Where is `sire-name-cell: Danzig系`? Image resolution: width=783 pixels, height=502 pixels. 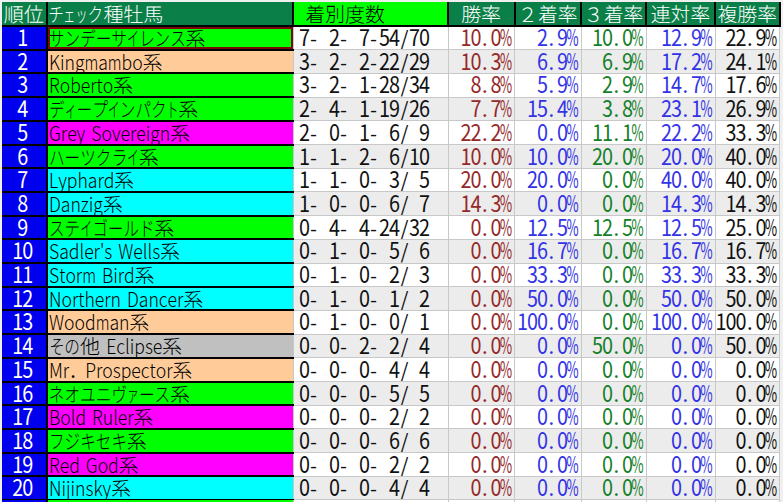 sire-name-cell: Danzig系 is located at coordinates (170, 204).